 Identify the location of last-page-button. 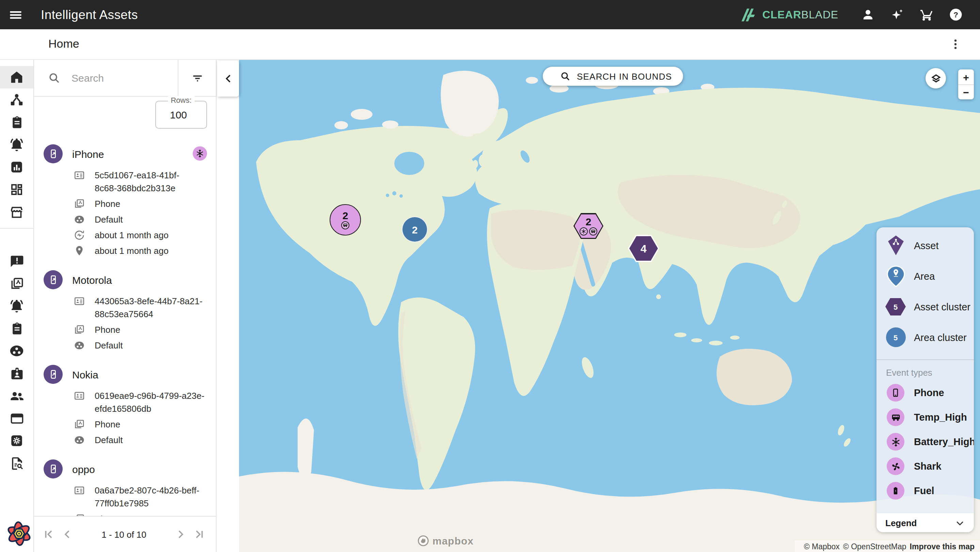
(199, 535).